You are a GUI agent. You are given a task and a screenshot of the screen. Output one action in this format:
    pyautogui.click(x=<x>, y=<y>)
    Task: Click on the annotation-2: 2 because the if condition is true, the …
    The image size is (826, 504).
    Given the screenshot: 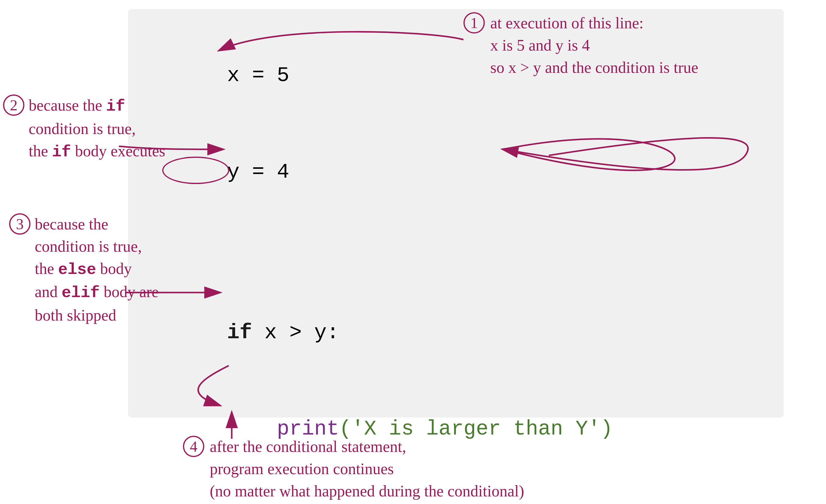 What is the action you would take?
    pyautogui.click(x=84, y=129)
    